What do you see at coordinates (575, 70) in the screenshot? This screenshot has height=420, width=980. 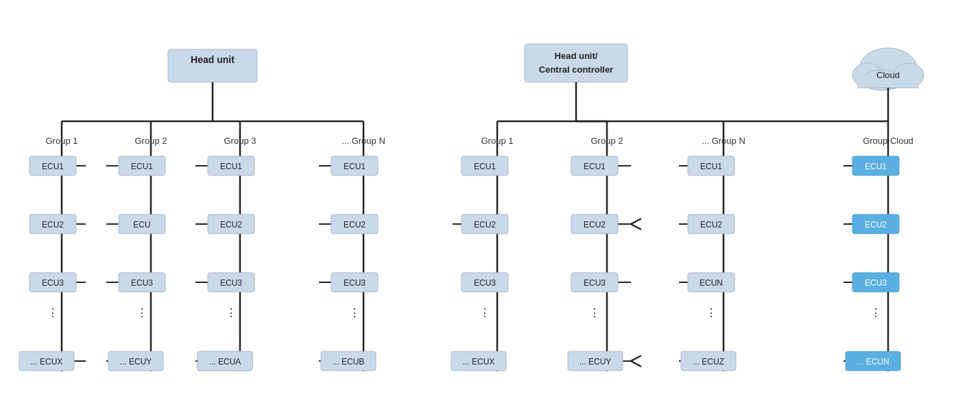 I see `svg-text: Central controller` at bounding box center [575, 70].